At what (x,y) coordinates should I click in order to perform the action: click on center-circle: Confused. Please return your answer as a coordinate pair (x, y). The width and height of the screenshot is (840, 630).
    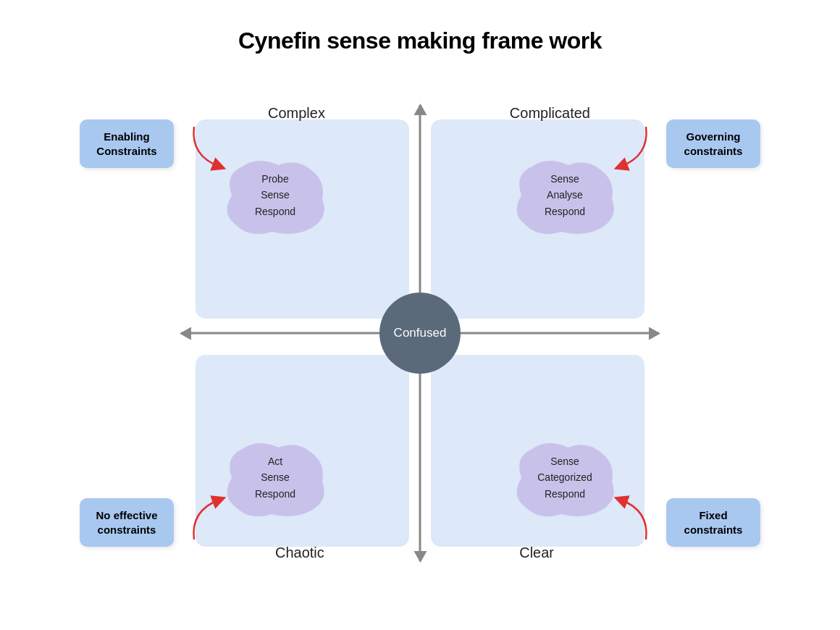
    Looking at the image, I should click on (420, 333).